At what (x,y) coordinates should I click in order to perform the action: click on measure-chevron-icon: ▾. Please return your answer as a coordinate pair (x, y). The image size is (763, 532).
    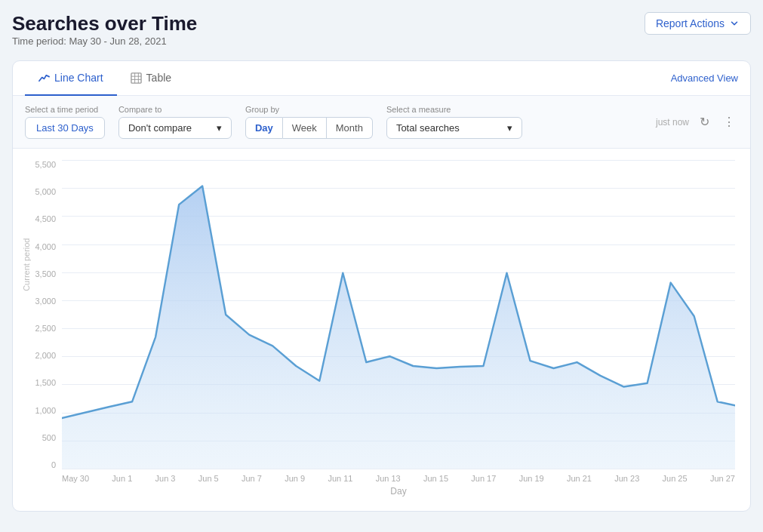
    Looking at the image, I should click on (510, 128).